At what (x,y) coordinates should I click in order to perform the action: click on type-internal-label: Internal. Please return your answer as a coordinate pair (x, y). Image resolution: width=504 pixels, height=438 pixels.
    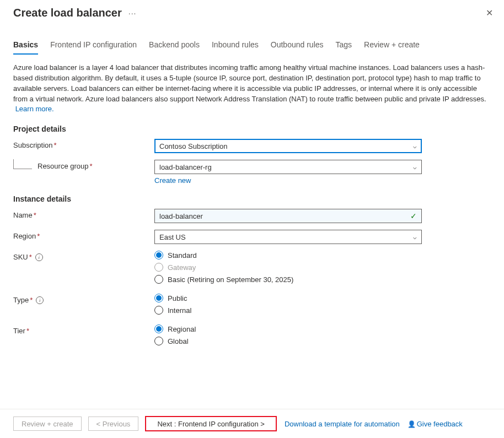
    Looking at the image, I should click on (180, 311).